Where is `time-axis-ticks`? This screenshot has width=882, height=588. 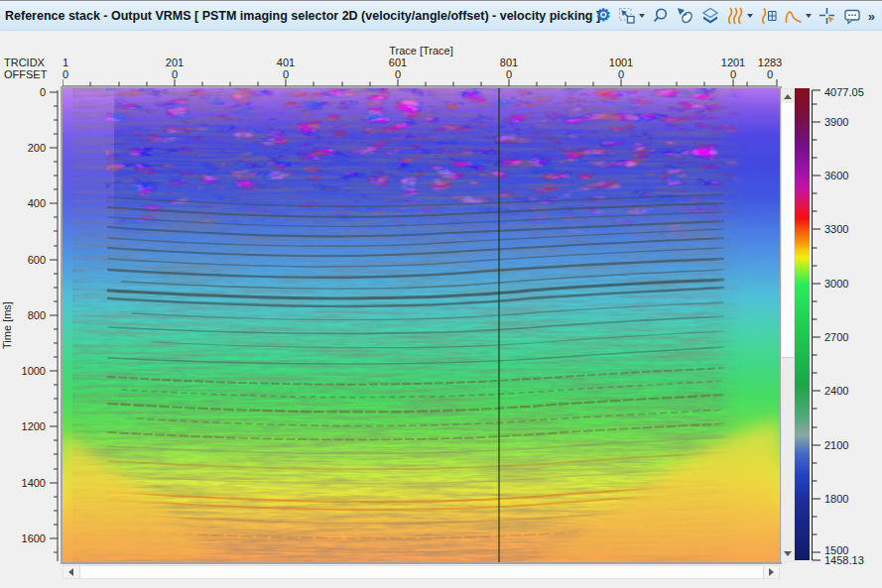 time-axis-ticks is located at coordinates (54, 325).